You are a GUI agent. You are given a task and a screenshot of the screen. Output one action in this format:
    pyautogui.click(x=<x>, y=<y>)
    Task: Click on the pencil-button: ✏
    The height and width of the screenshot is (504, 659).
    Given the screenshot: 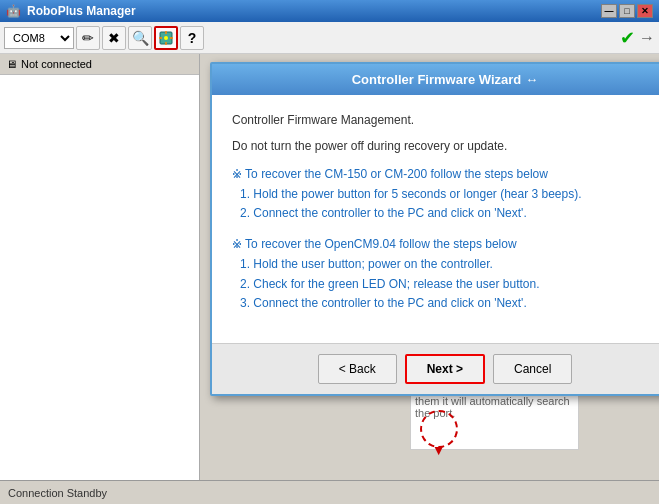 What is the action you would take?
    pyautogui.click(x=88, y=38)
    